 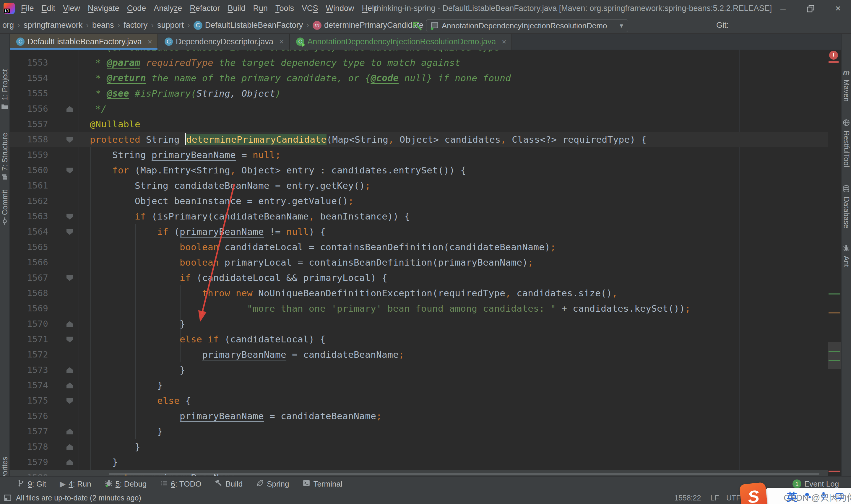 I want to click on line-number: 1579, so click(x=29, y=462).